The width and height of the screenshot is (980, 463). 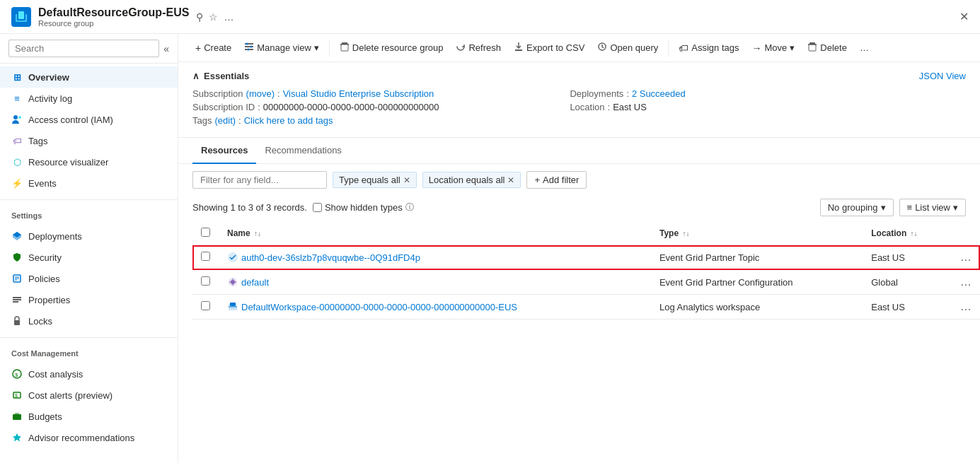 I want to click on assign-tags-button: 🏷 Assign tags, so click(x=709, y=48).